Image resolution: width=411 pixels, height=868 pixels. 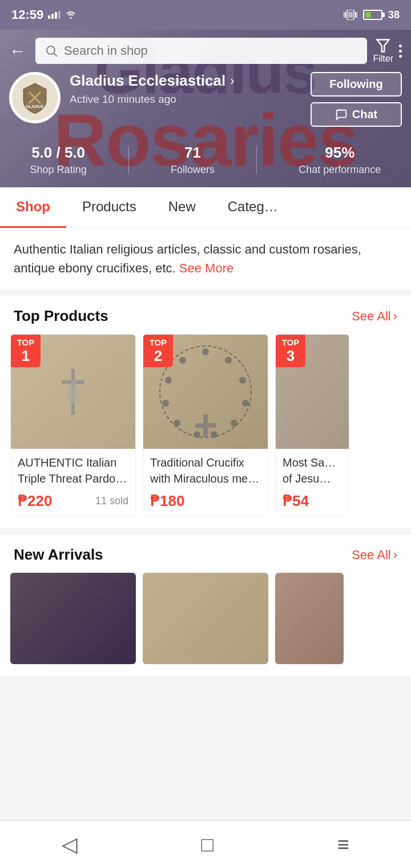 What do you see at coordinates (206, 208) in the screenshot?
I see `tab-bar: Shop Products New Categ…` at bounding box center [206, 208].